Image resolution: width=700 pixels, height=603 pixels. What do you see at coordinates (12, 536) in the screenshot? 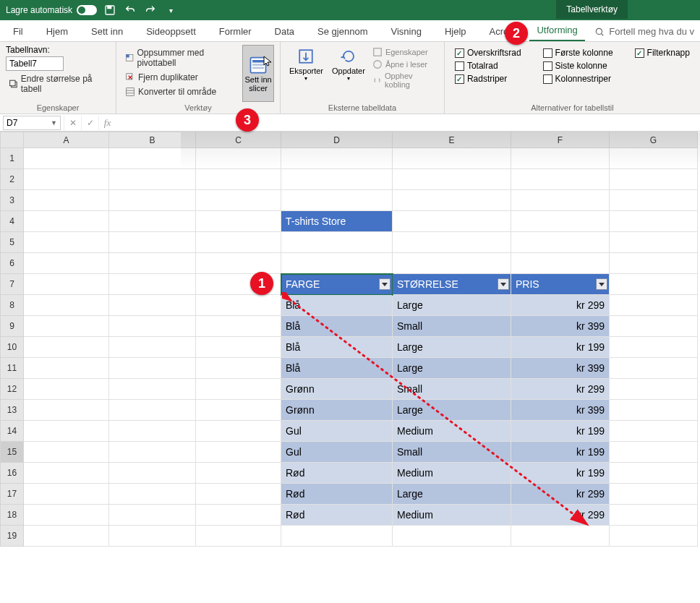
I see `row-header-19: 19` at bounding box center [12, 536].